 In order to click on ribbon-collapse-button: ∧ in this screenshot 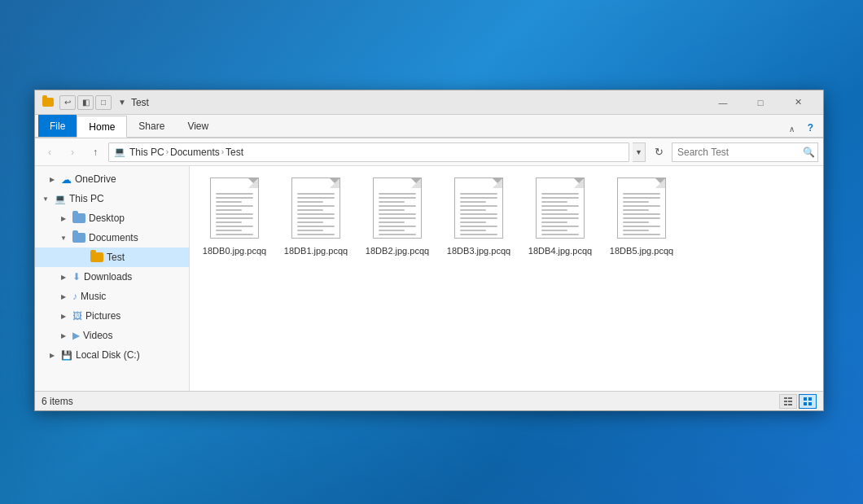, I will do `click(791, 129)`.